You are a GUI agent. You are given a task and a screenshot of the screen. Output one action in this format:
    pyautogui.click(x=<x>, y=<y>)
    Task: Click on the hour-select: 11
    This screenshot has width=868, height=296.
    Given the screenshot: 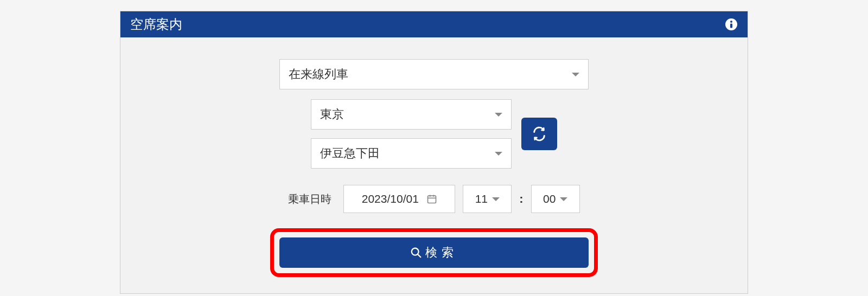 What is the action you would take?
    pyautogui.click(x=487, y=199)
    